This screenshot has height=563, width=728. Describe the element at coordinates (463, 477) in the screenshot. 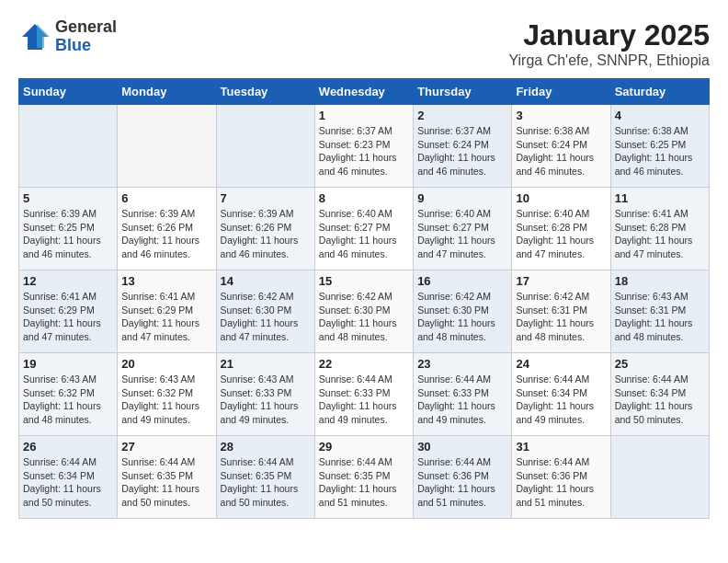

I see `calendar-cell: 30Sunrise: 6:44 AM Sunset: 6:36 PM Dayli…` at that location.